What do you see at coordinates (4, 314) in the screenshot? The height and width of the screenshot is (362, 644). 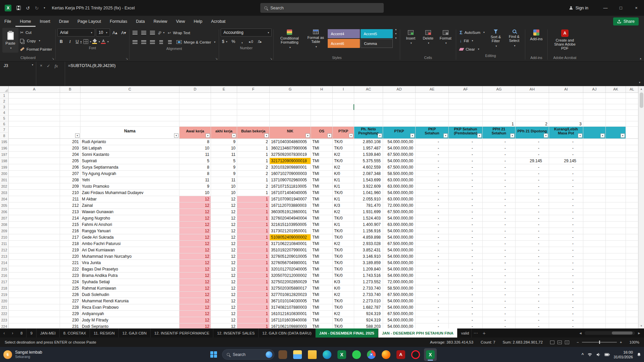 I see `row-header-222: 222` at bounding box center [4, 314].